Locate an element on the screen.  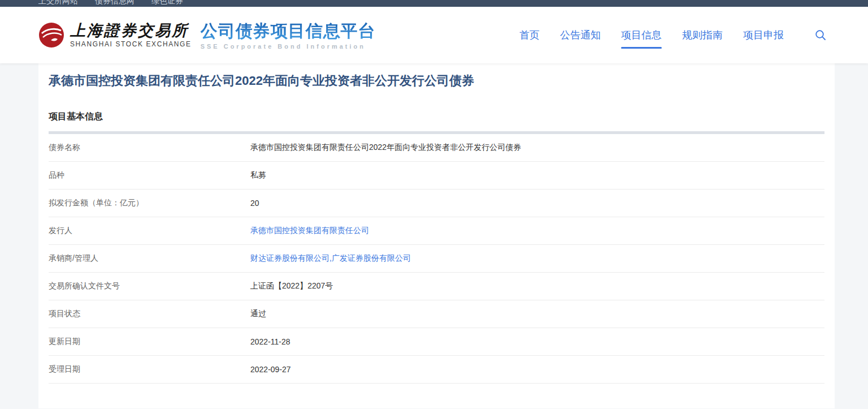
table-row-update-date: 更新日期 2022-11-28 is located at coordinates (436, 342).